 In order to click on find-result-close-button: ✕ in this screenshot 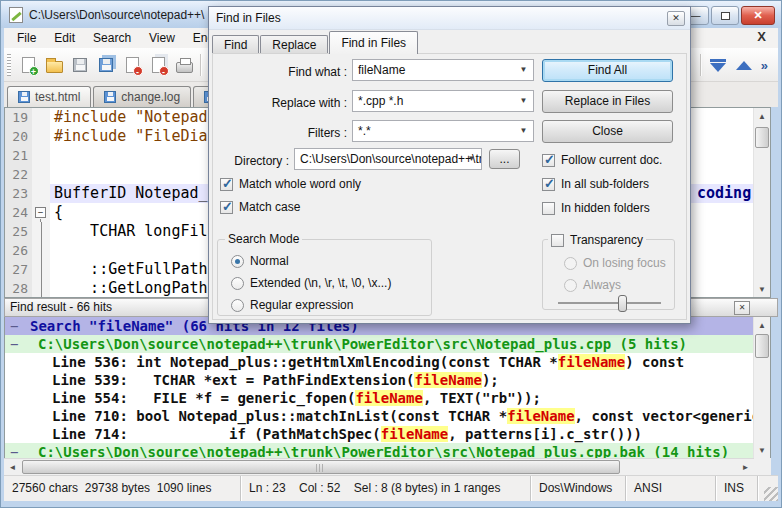, I will do `click(742, 308)`.